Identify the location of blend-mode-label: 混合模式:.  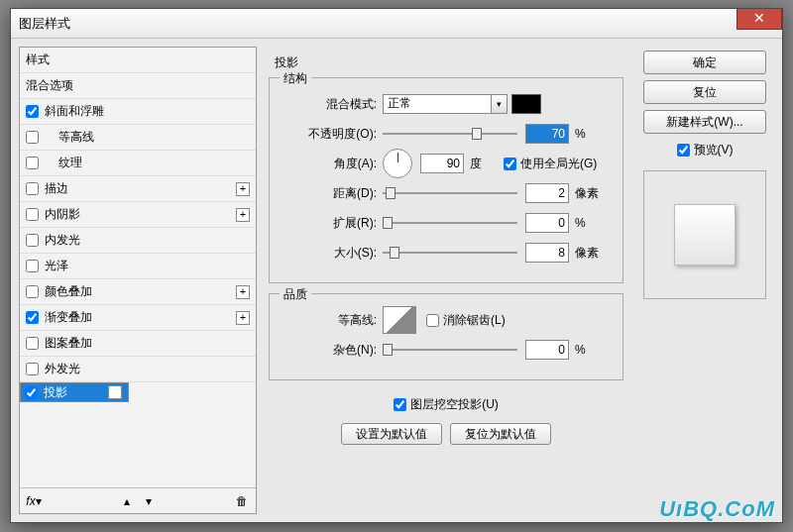
(333, 105).